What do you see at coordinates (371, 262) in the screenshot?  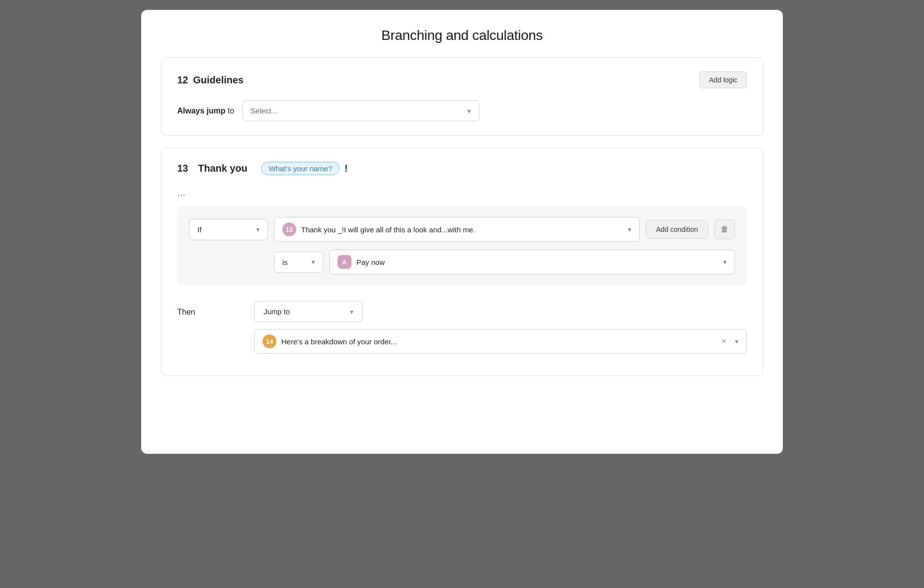 I see `answer-text: Pay now` at bounding box center [371, 262].